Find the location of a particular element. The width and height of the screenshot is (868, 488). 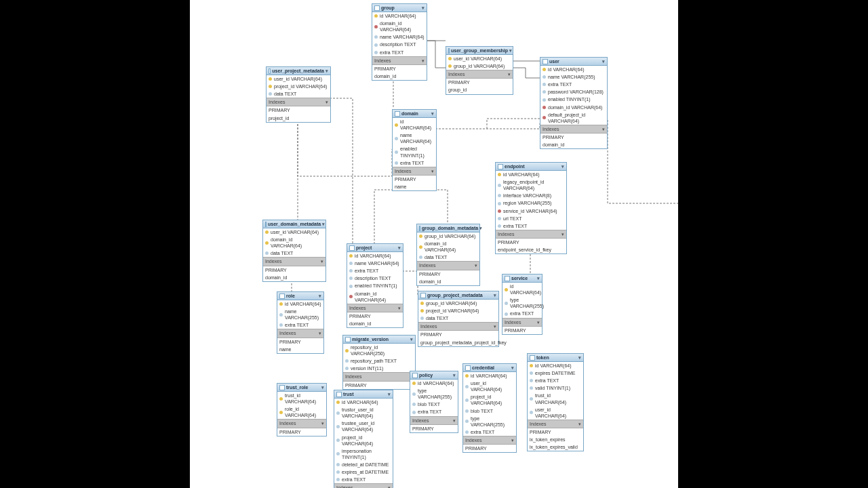

table-header: user_group_membership▾ is located at coordinates (479, 51).